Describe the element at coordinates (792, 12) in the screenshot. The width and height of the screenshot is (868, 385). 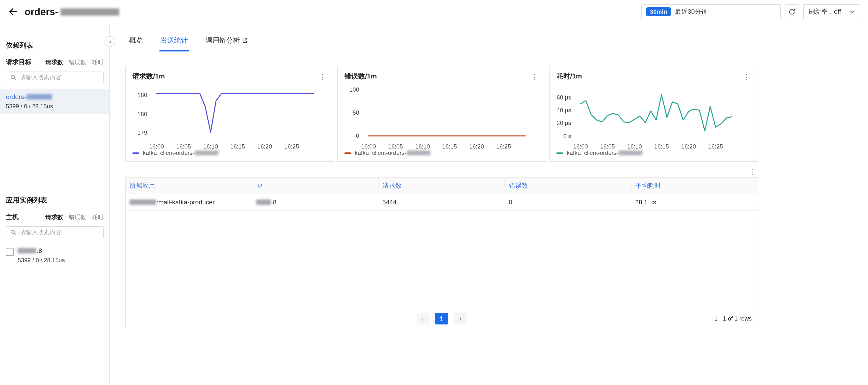
I see `refresh-icon` at that location.